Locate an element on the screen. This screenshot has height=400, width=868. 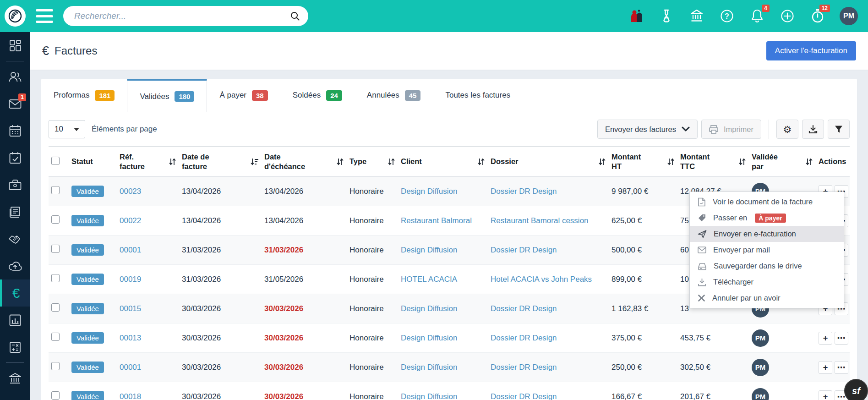
activate-einvoicing-button: Activer l'e-facturation is located at coordinates (811, 51).